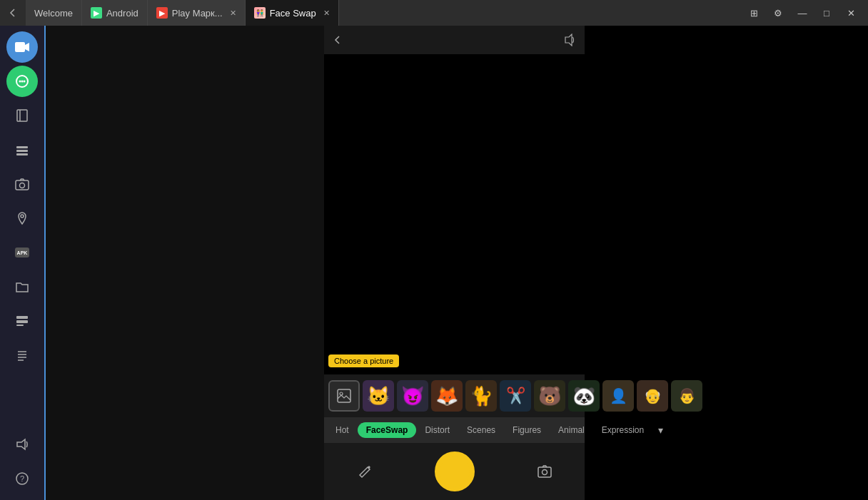 The height and width of the screenshot is (500, 868). Describe the element at coordinates (778, 13) in the screenshot. I see `settings-button: ⚙` at that location.